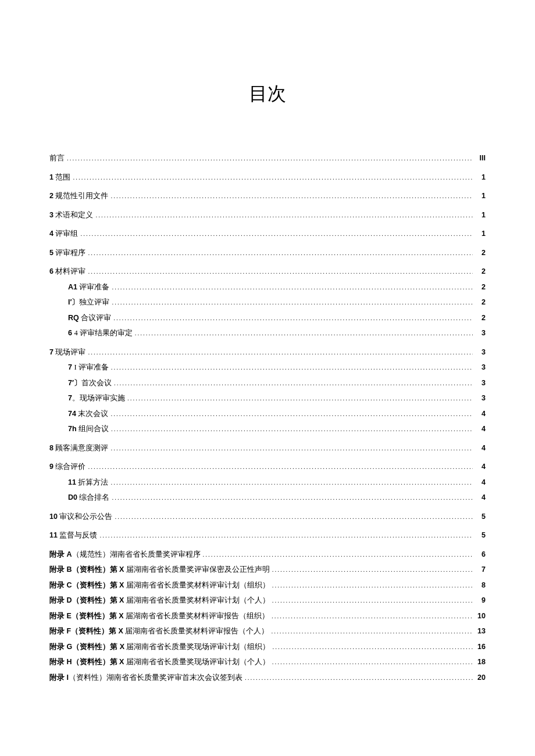  I want to click on toc-label: I′〕独立评审, so click(88, 303).